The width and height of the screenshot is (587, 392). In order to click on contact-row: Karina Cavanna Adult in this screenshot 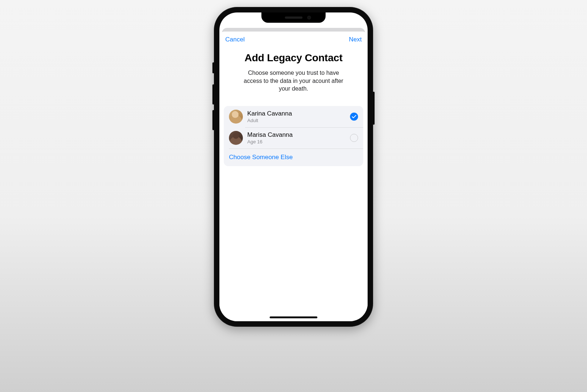, I will do `click(294, 117)`.